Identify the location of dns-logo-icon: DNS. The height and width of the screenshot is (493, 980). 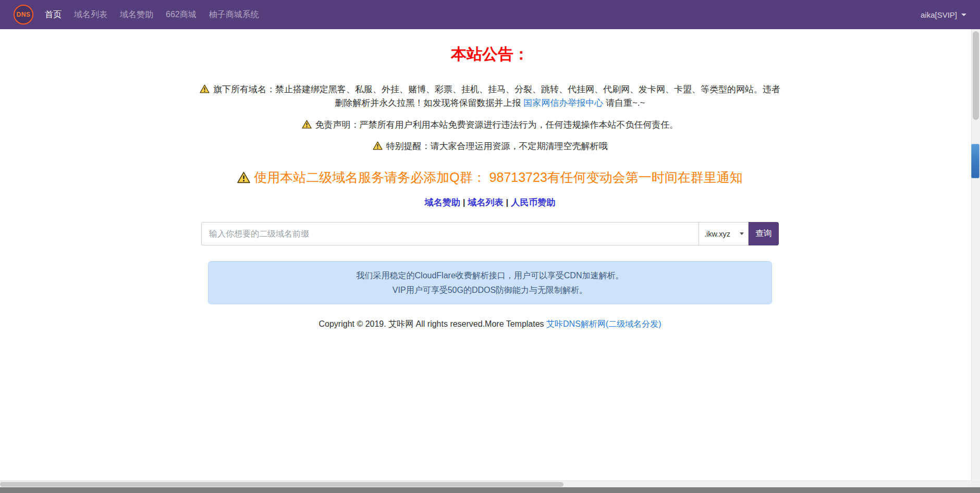
(23, 15).